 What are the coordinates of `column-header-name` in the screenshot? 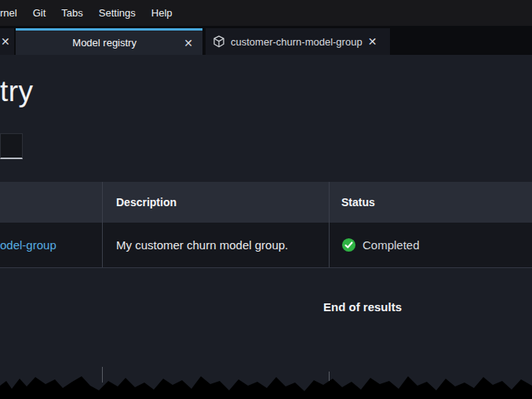 It's located at (51, 202).